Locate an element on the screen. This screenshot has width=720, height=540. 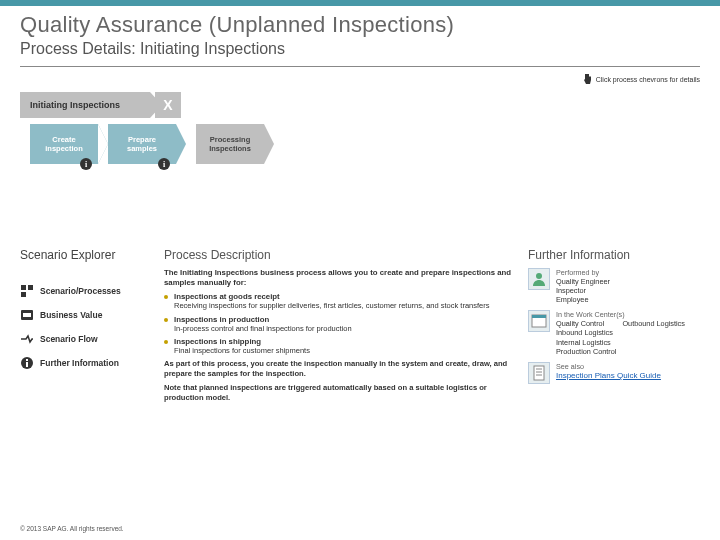
hand-pointer-icon is located at coordinates (587, 80).